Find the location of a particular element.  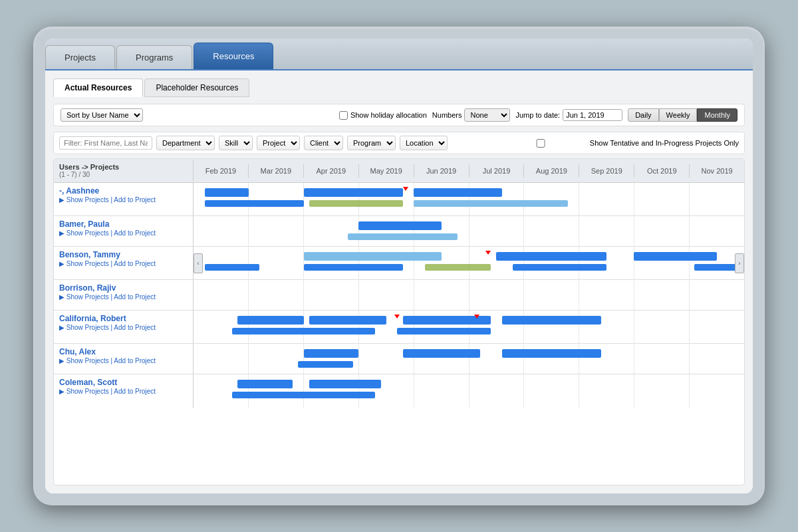

table-row: -, Aashnee ▶ Show Projects | Add to Proj… is located at coordinates (399, 200).